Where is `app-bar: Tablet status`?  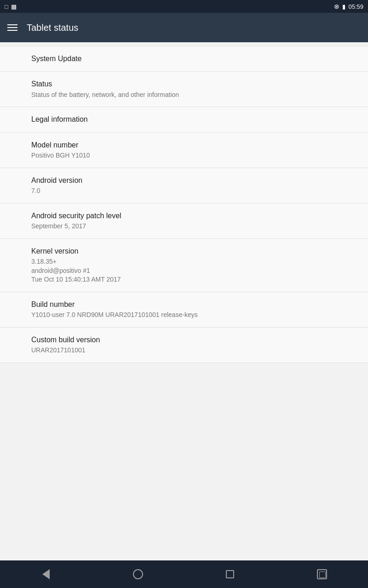
app-bar: Tablet status is located at coordinates (184, 28).